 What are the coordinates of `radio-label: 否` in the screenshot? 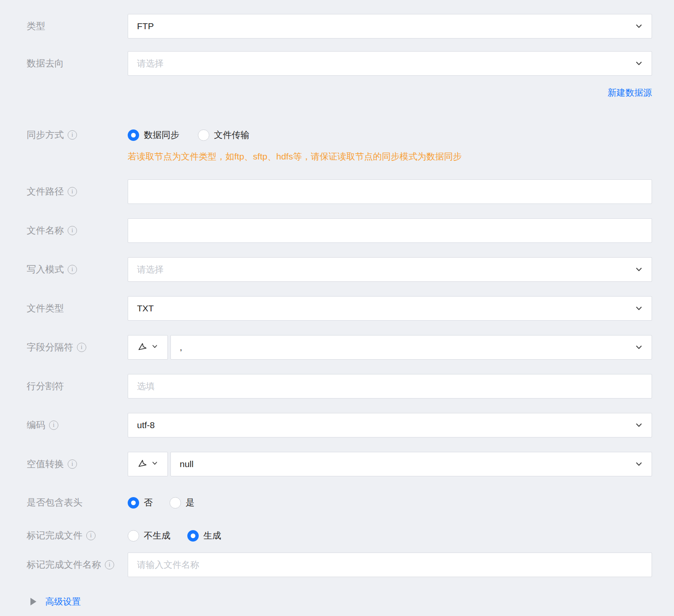 It's located at (148, 503).